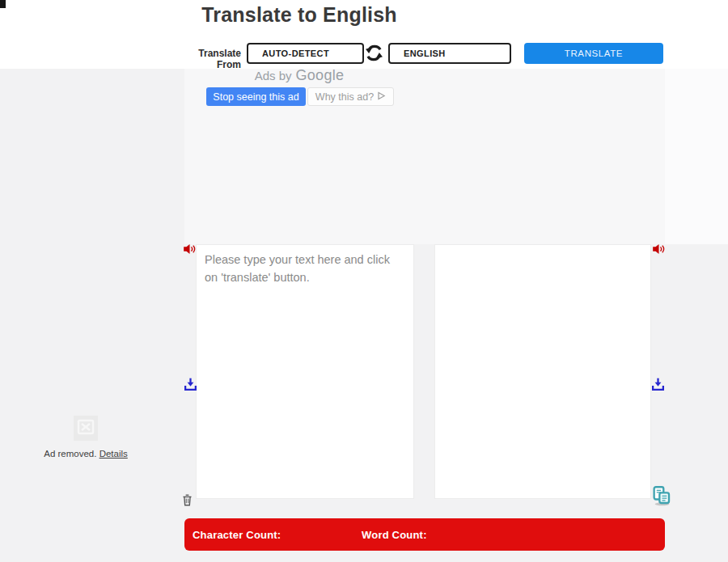  I want to click on target-text-output, so click(543, 372).